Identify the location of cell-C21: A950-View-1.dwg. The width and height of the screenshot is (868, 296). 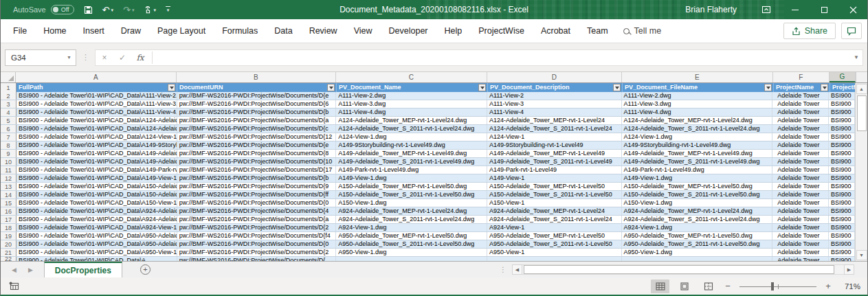
(412, 253).